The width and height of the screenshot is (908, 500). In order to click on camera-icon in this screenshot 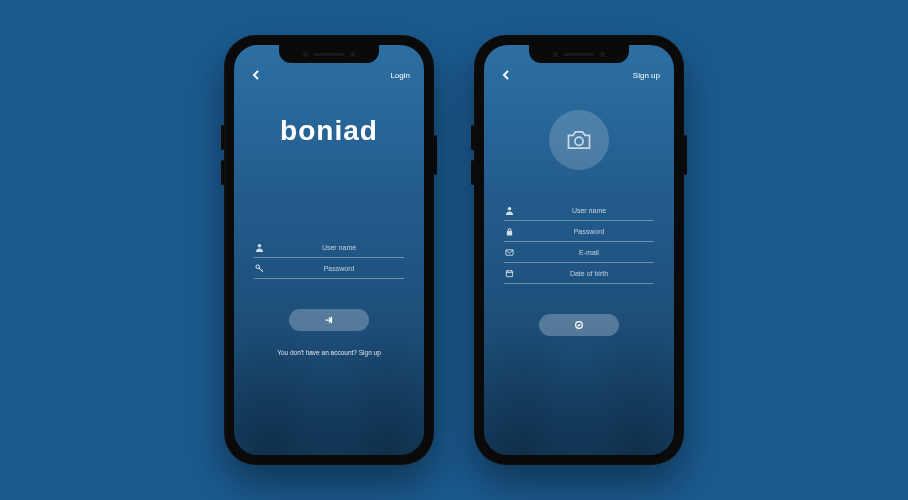, I will do `click(579, 140)`.